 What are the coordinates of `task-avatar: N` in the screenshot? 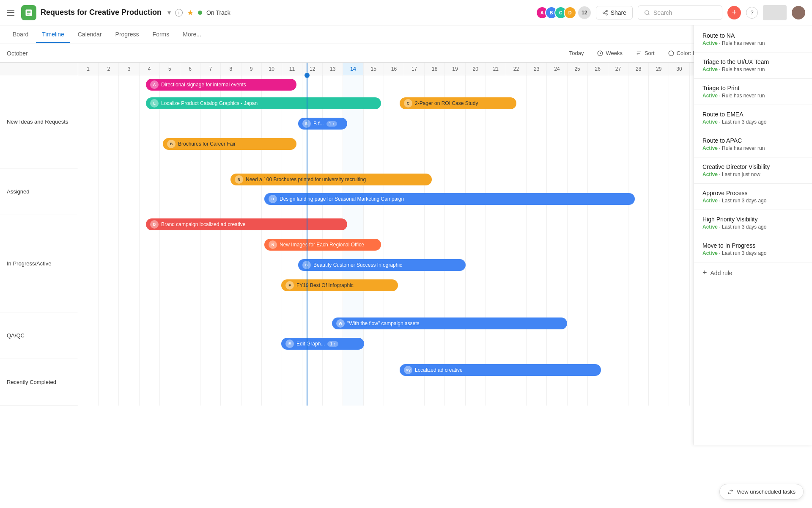 It's located at (239, 179).